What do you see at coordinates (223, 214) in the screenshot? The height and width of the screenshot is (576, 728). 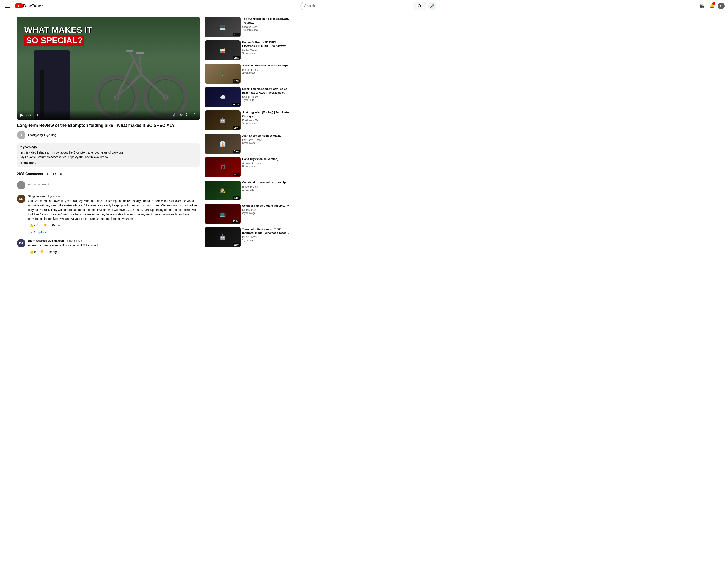 I see `sidebar-thumbnail: 📺 10:04` at bounding box center [223, 214].